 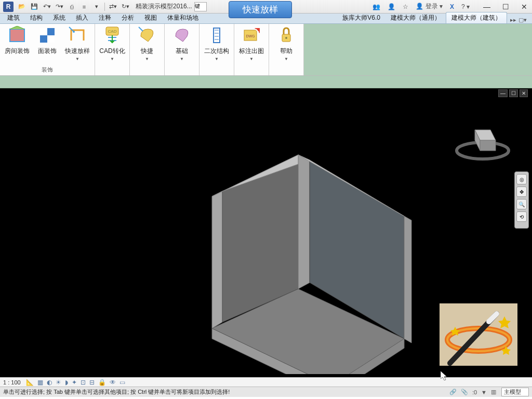 What do you see at coordinates (524, 7) in the screenshot?
I see `close-button: ✕` at bounding box center [524, 7].